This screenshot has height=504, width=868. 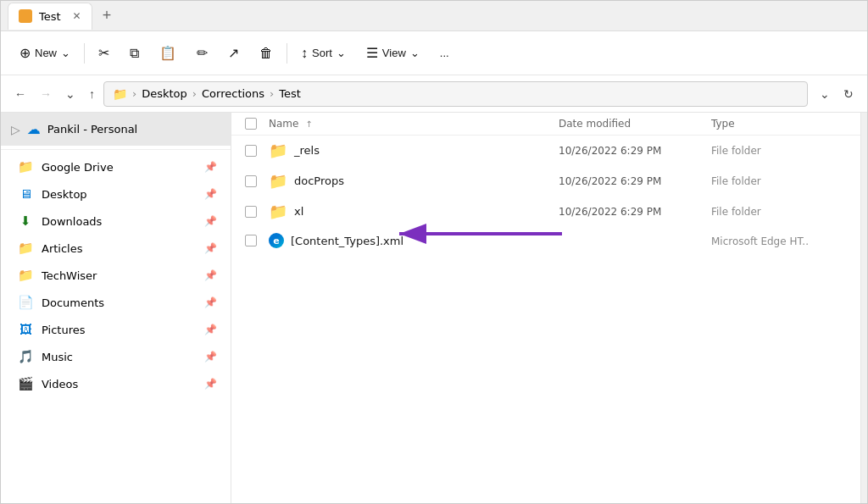 What do you see at coordinates (103, 53) in the screenshot?
I see `cut-icon: ✂` at bounding box center [103, 53].